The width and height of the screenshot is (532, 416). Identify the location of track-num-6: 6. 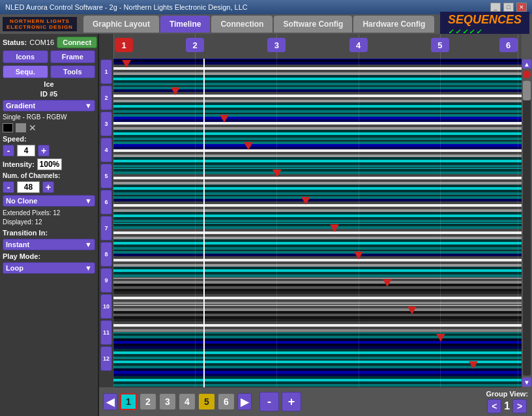
(106, 202).